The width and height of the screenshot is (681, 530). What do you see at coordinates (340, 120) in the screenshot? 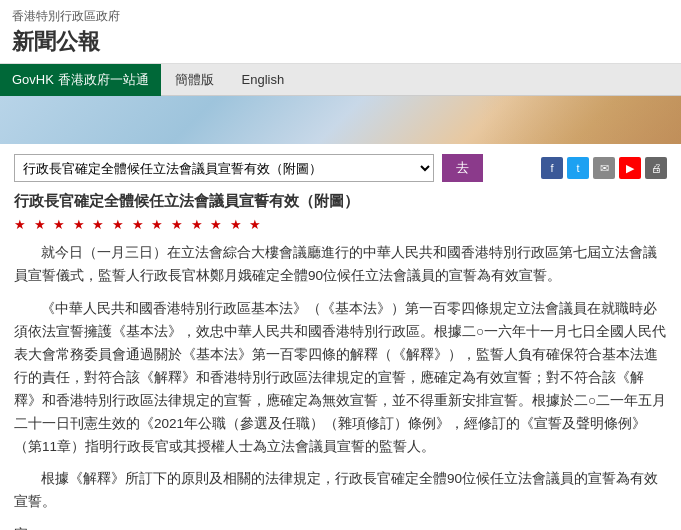
I see `banner-image` at bounding box center [340, 120].